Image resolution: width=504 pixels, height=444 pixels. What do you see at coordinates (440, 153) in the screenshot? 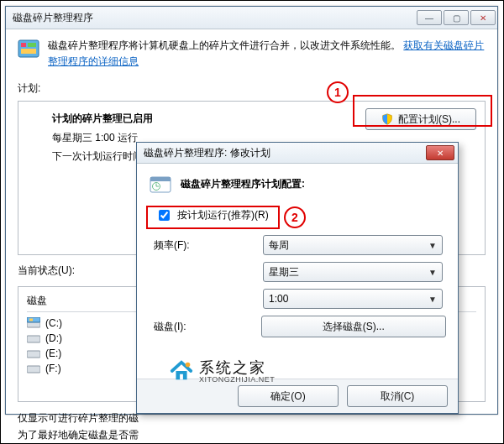
I see `dialog-close-button: ✕` at bounding box center [440, 153].